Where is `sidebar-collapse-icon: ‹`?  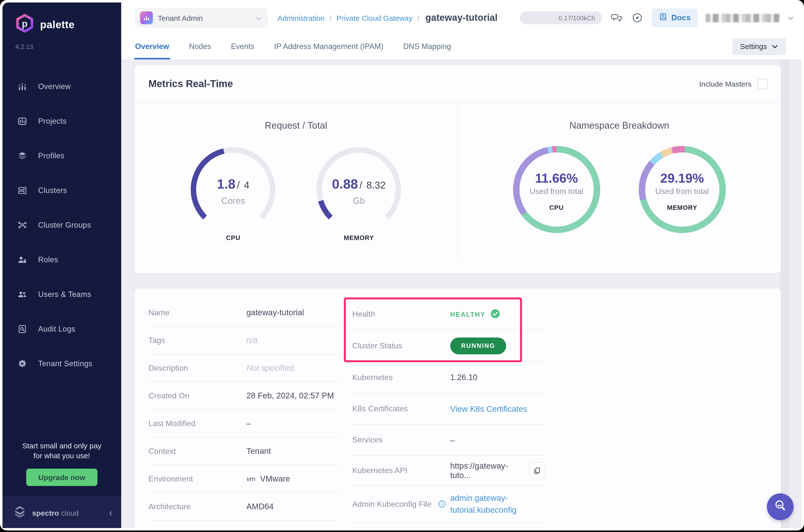
sidebar-collapse-icon: ‹ is located at coordinates (111, 513).